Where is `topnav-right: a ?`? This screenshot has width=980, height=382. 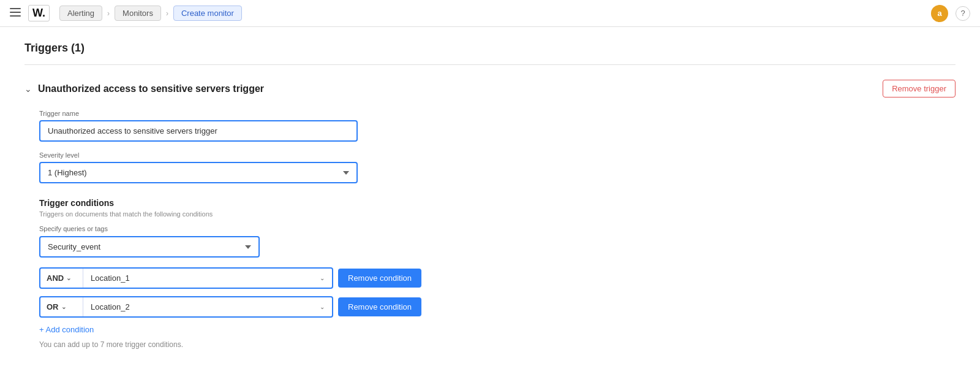
topnav-right: a ? is located at coordinates (951, 13).